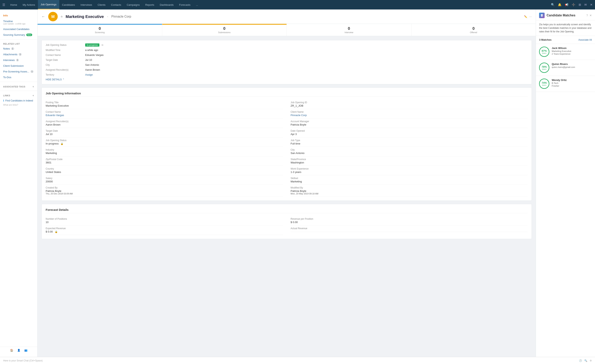 This screenshot has width=595, height=364. I want to click on forecast-section: Forecast Details Number of Positions 10 …, so click(287, 221).